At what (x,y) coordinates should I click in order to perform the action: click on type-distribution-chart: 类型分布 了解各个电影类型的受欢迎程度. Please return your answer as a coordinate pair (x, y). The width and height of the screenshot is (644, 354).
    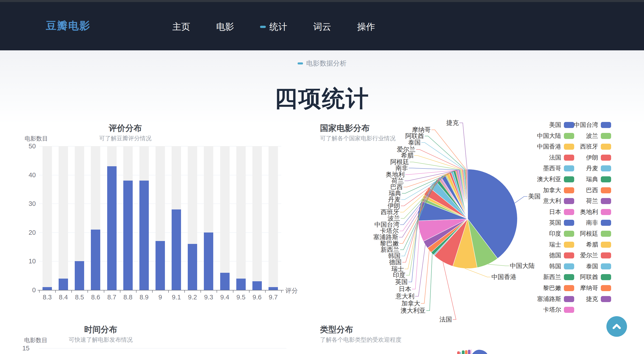
    Looking at the image, I should click on (476, 338).